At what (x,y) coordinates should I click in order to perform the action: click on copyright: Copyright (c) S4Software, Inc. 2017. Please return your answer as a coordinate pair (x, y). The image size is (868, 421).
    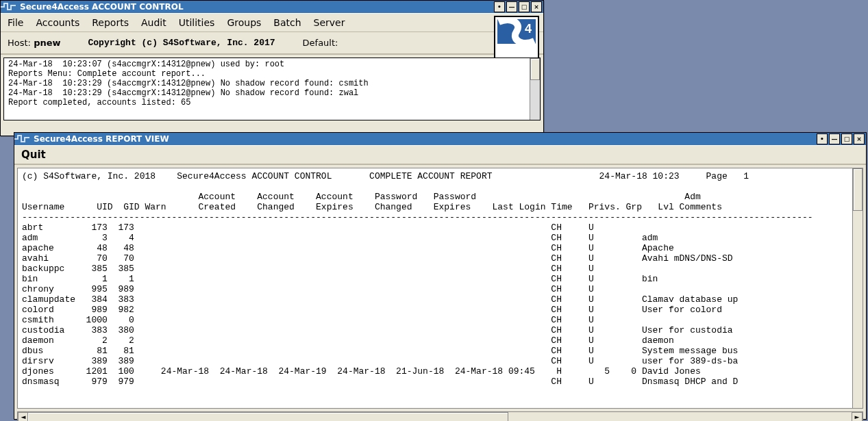
    Looking at the image, I should click on (182, 42).